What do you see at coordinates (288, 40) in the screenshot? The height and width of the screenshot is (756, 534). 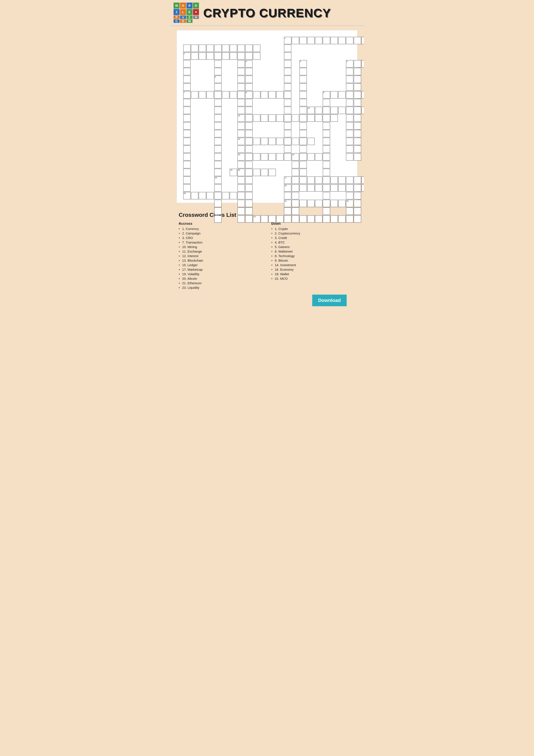 I see `crossword-cell: 1` at bounding box center [288, 40].